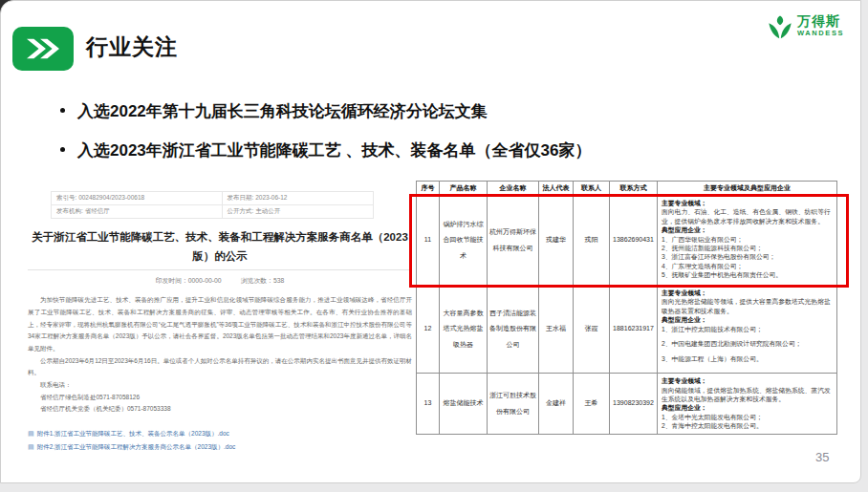 The image size is (868, 492). Describe the element at coordinates (220, 409) in the screenshot. I see `doc-paragraph: 省经信厅机关党委（机关纪委）0571-87053338` at that location.